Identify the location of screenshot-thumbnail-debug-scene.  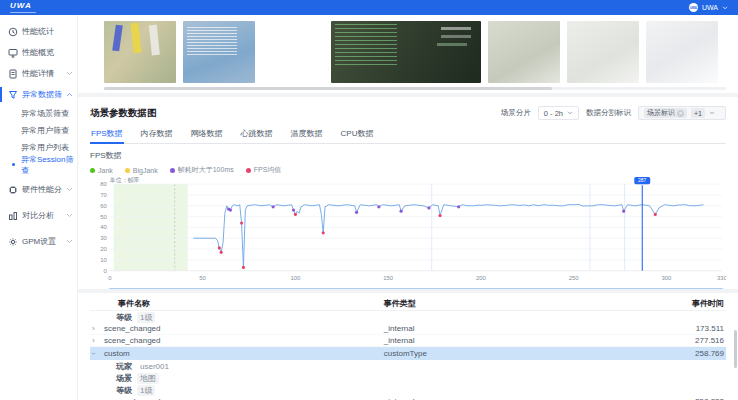
(406, 52).